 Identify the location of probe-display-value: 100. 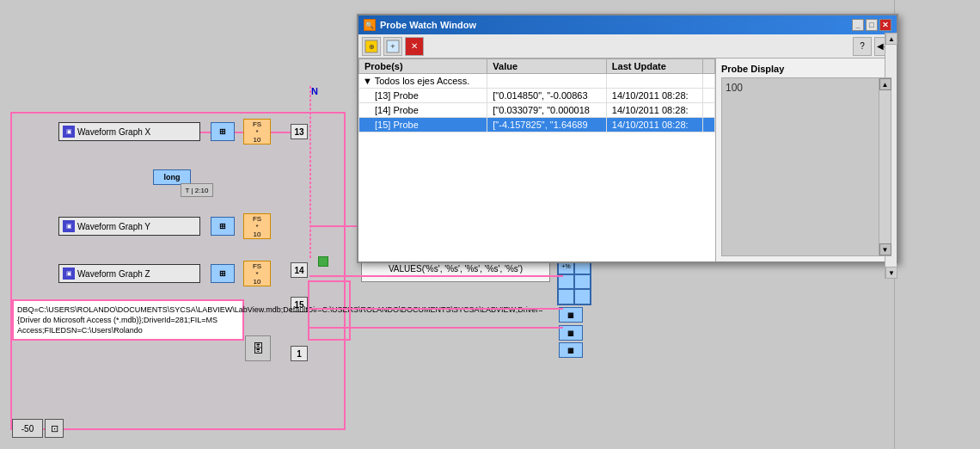
(734, 88).